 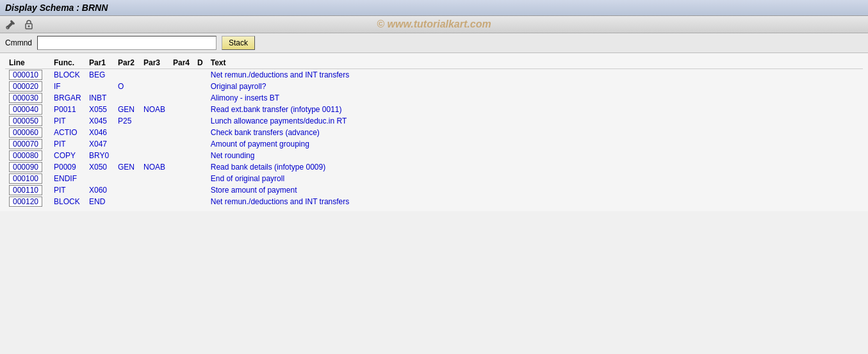 I want to click on cell-text: Lunch allowance payments/deduc.in RT, so click(x=535, y=121).